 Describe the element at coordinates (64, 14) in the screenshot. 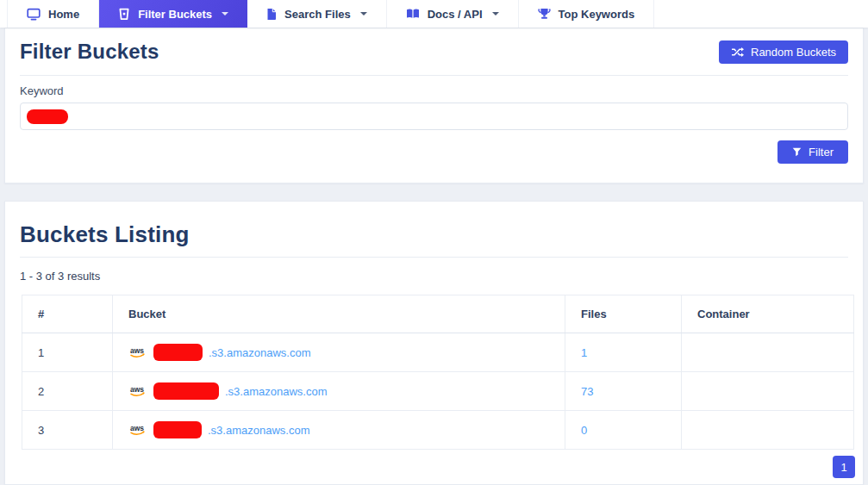

I see `nav-tab-label: Home` at that location.